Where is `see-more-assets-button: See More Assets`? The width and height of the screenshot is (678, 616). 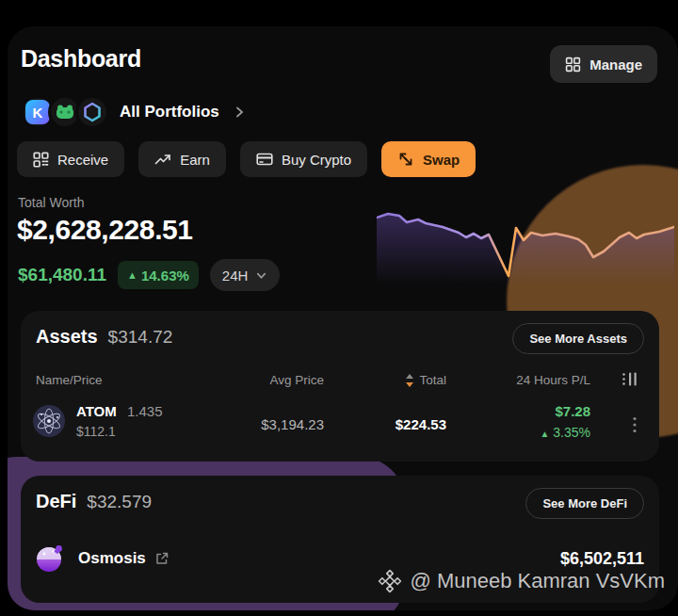
see-more-assets-button: See More Assets is located at coordinates (578, 339).